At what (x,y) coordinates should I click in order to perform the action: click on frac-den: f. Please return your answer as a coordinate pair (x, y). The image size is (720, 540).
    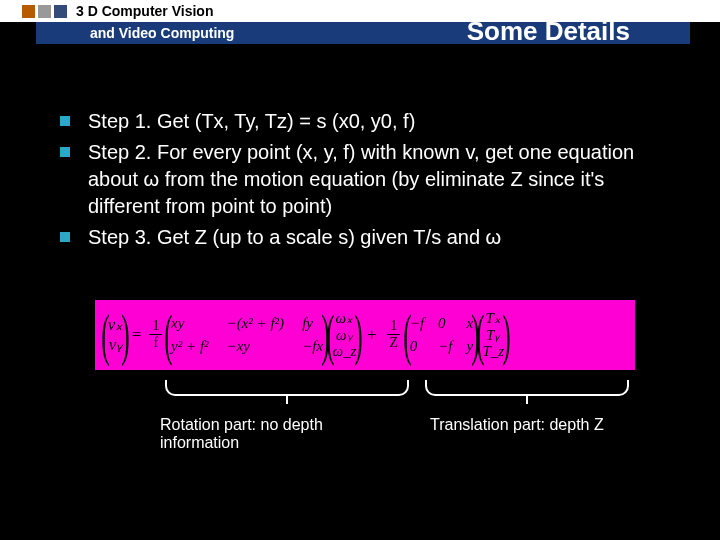
    Looking at the image, I should click on (156, 343).